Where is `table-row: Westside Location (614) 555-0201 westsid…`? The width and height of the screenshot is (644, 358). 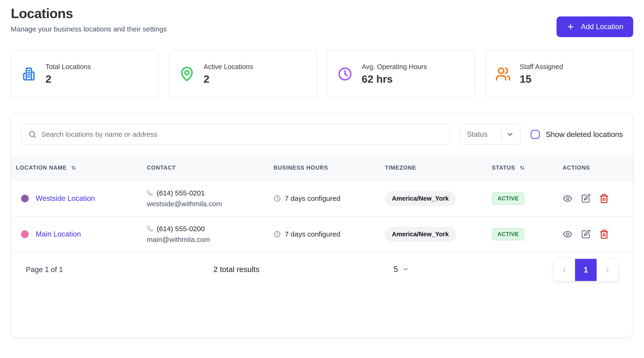
table-row: Westside Location (614) 555-0201 westsid… is located at coordinates (322, 199).